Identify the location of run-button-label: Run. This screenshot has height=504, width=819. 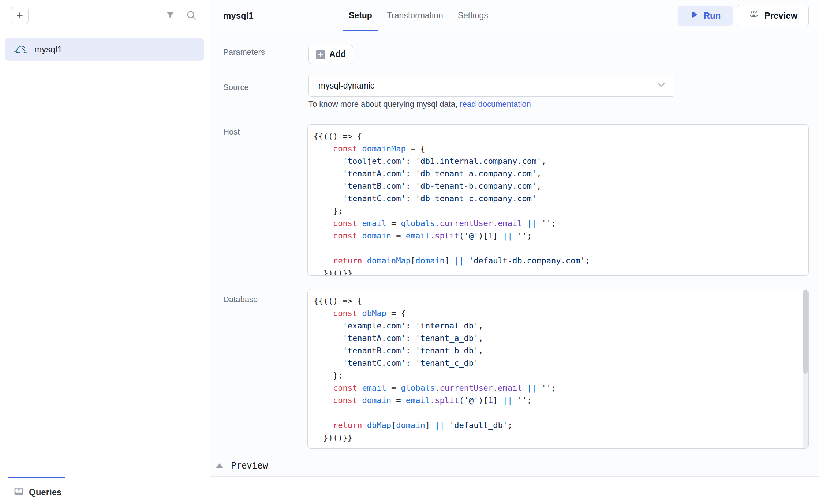
(712, 16).